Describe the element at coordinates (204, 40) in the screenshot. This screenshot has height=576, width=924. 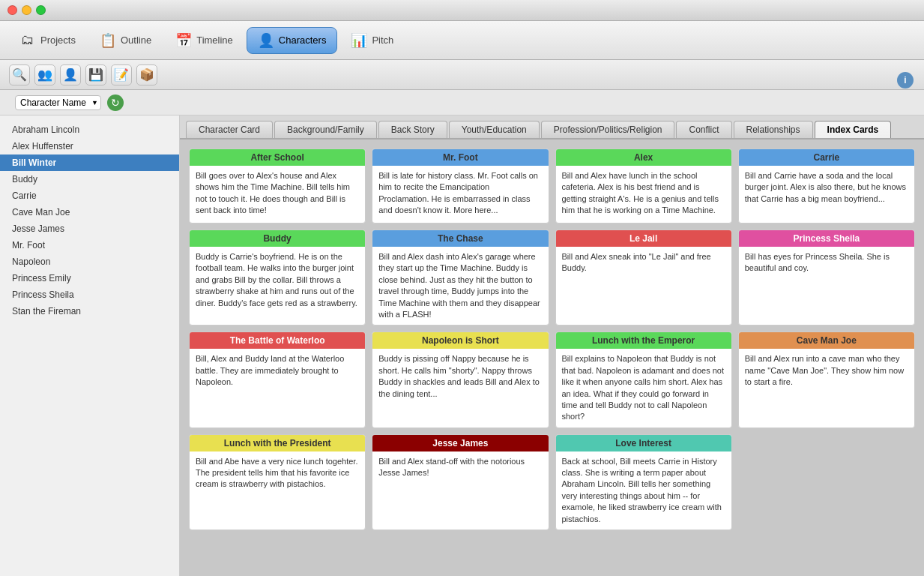
I see `nav-item-timeline: 📅Timeline` at that location.